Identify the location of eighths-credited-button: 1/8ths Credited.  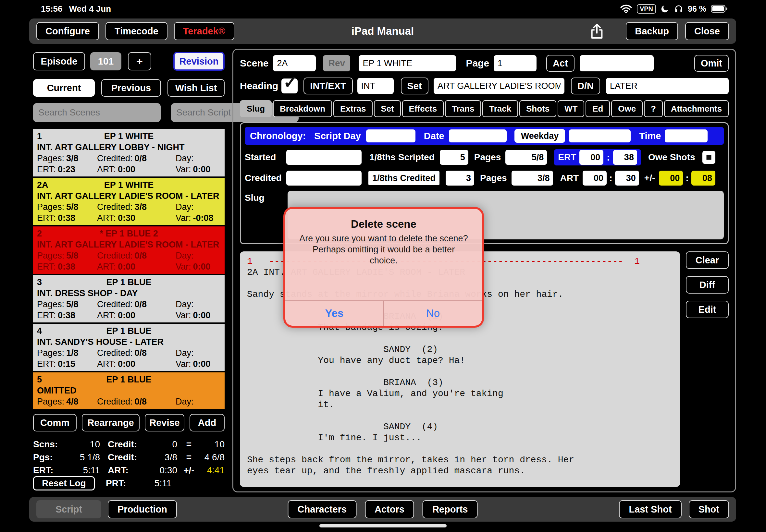
(404, 178).